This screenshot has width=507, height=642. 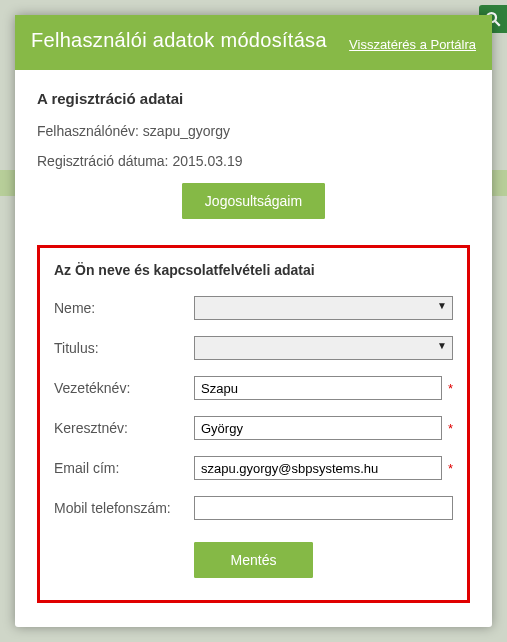 I want to click on label-mobile: Mobil telefonszám:, so click(x=124, y=508).